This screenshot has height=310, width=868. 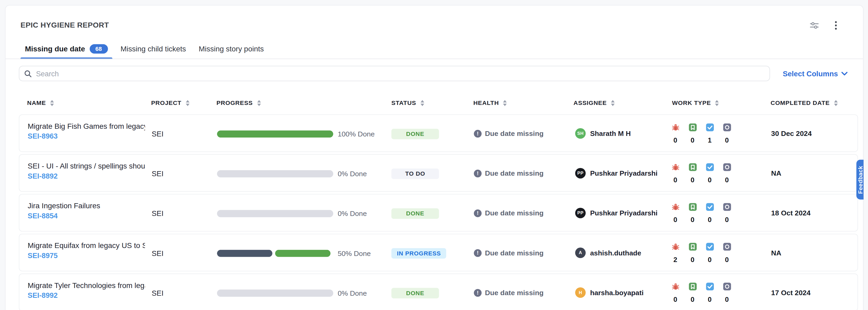 What do you see at coordinates (408, 103) in the screenshot?
I see `column-header-status: STATUS` at bounding box center [408, 103].